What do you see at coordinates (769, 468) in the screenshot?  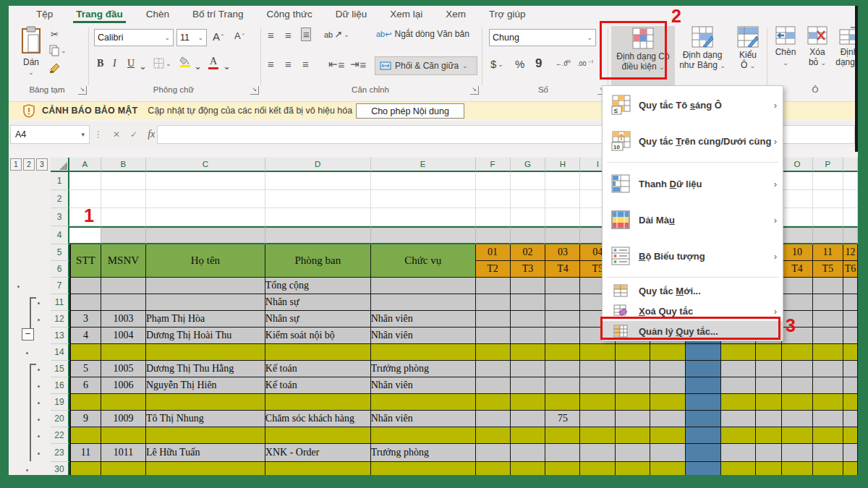 I see `cell-N30` at bounding box center [769, 468].